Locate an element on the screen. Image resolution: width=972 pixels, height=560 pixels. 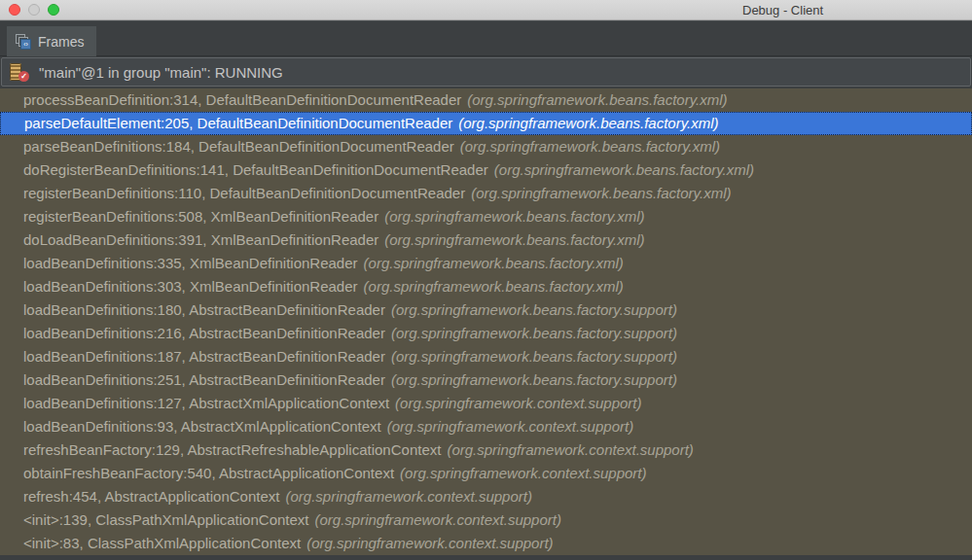
frame-call: <init>:139, ClassPathXmlApplicationConte… is located at coordinates (166, 519).